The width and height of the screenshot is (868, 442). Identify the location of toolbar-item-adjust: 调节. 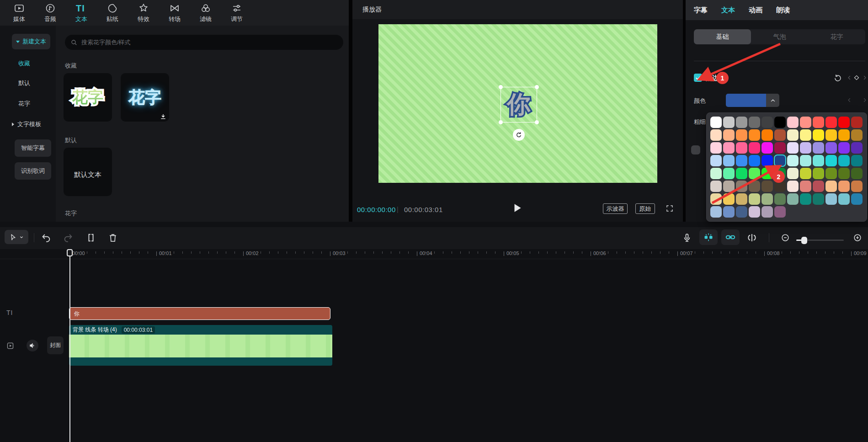
(237, 13).